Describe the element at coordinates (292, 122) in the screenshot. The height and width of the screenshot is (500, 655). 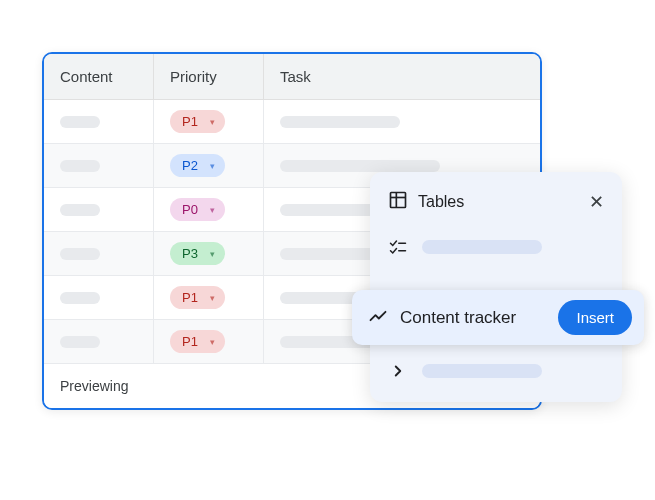
I see `table-row: P1▾` at that location.